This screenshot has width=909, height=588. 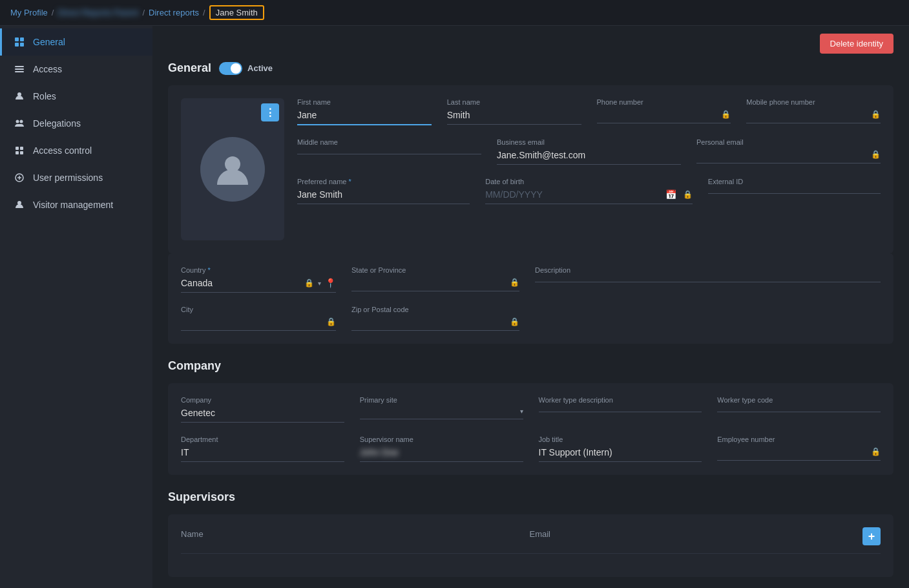 What do you see at coordinates (442, 454) in the screenshot?
I see `supervisor-name-value: John Doe` at bounding box center [442, 454].